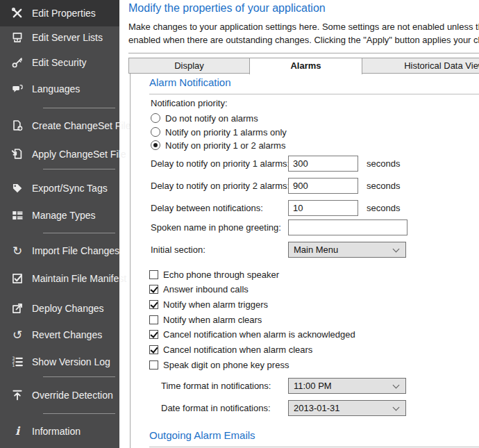 The image size is (479, 448). I want to click on override-icon, so click(17, 395).